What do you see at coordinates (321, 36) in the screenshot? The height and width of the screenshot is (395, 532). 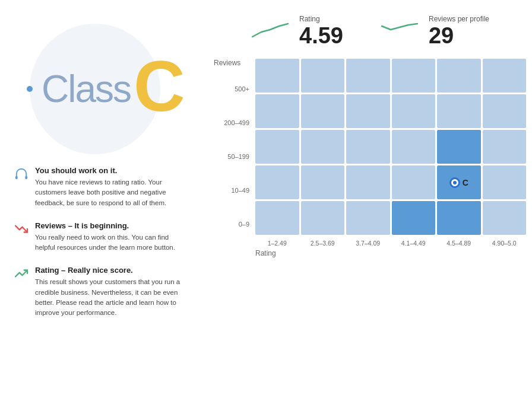 I see `rating-number: 4.59` at bounding box center [321, 36].